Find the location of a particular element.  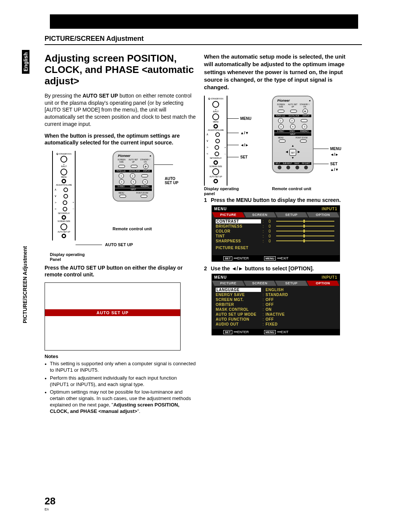

osd-row: AUTO SET UP MODE:INACTIVE is located at coordinates (276, 315).